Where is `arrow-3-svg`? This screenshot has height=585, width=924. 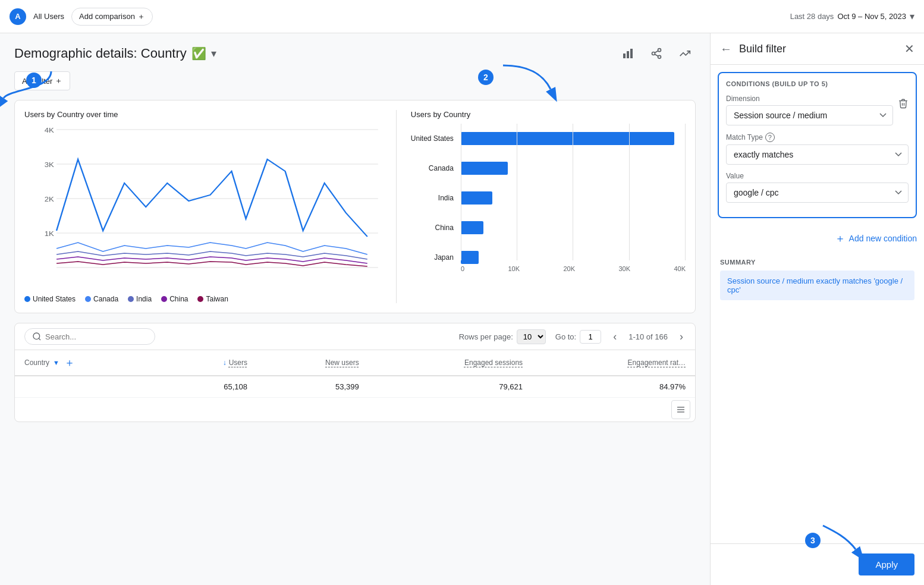
arrow-3-svg is located at coordinates (841, 540).